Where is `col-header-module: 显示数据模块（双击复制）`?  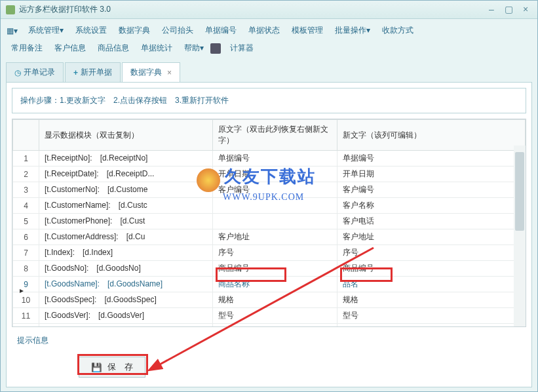 col-header-module: 显示数据模块（双击复制） is located at coordinates (126, 135).